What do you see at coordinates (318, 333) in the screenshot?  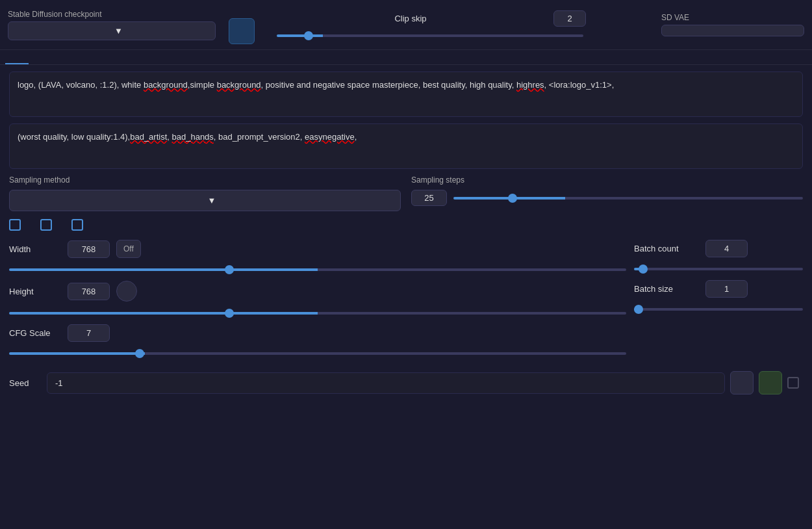 I see `cfg-scale-row: CFG Scale 7` at bounding box center [318, 333].